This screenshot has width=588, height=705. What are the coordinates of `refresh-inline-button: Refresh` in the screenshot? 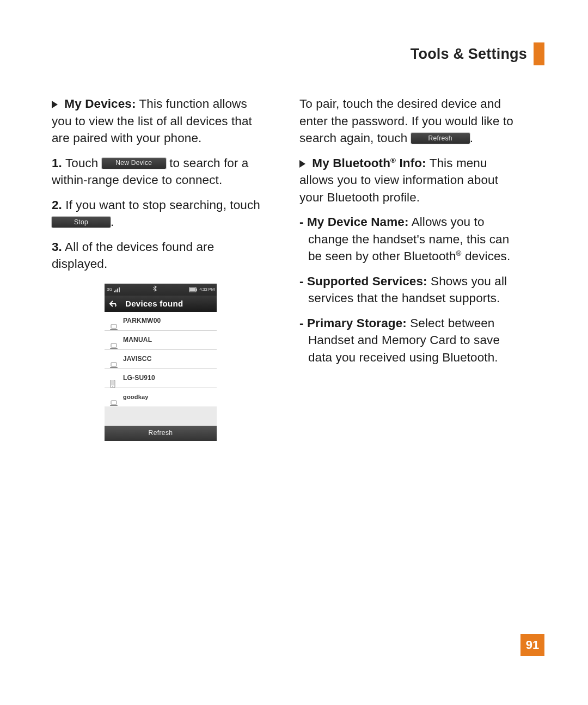 It's located at (440, 138).